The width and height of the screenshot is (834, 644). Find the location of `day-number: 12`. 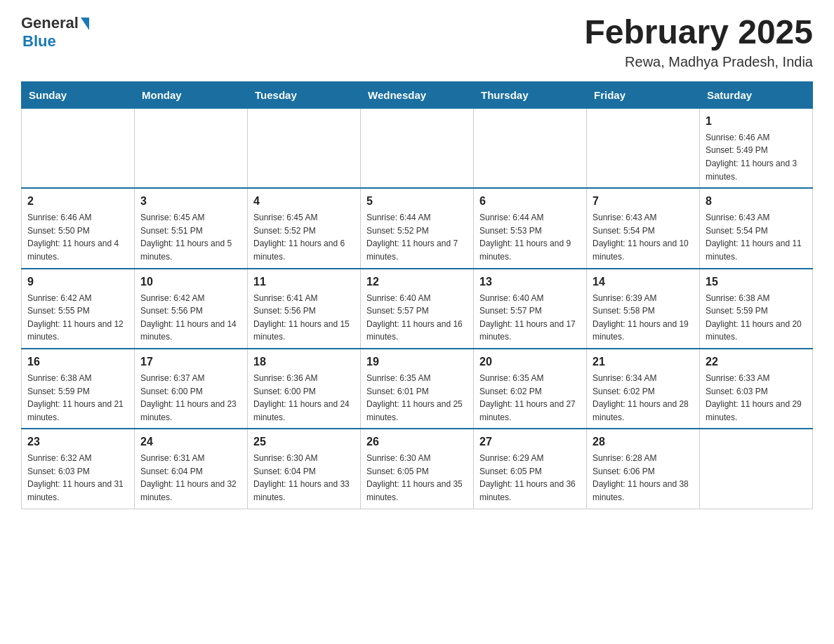

day-number: 12 is located at coordinates (417, 282).